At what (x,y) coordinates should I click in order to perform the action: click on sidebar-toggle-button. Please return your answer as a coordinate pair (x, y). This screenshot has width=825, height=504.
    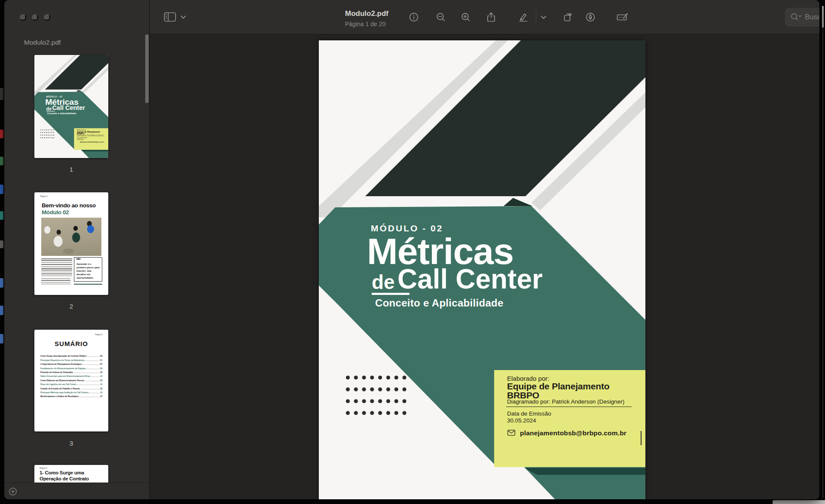
    Looking at the image, I should click on (170, 17).